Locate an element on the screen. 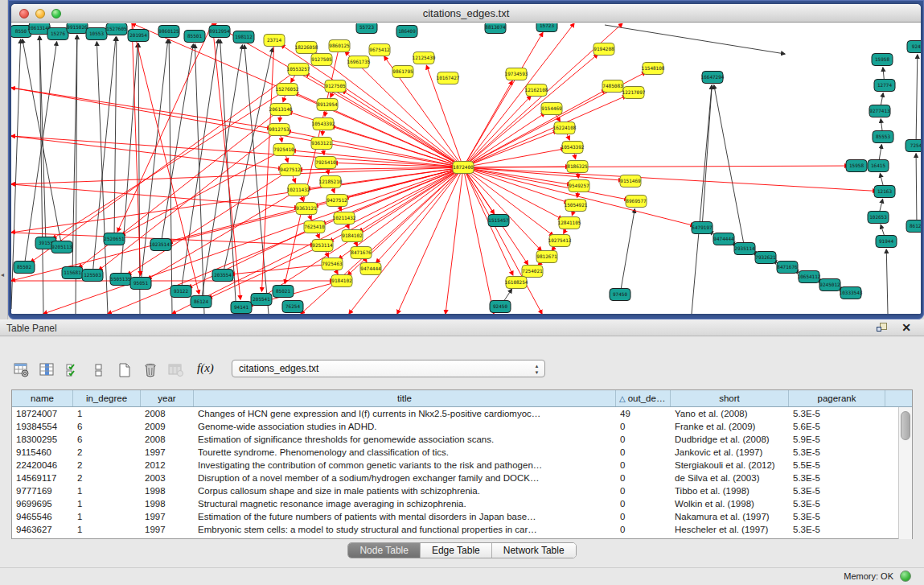 The height and width of the screenshot is (585, 924). graph-node: 8912954 is located at coordinates (220, 32).